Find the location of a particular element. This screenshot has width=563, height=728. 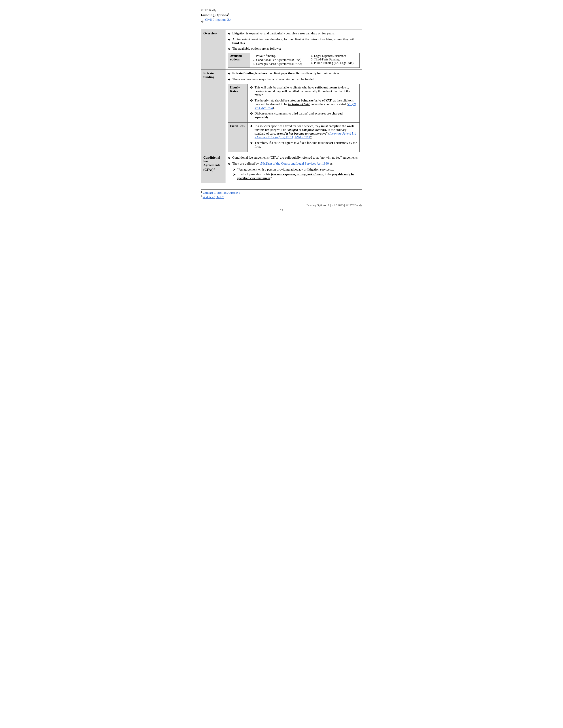

footer-right: Funding Options | 1 | v 1.0 2023 | © LPC… is located at coordinates (334, 205).